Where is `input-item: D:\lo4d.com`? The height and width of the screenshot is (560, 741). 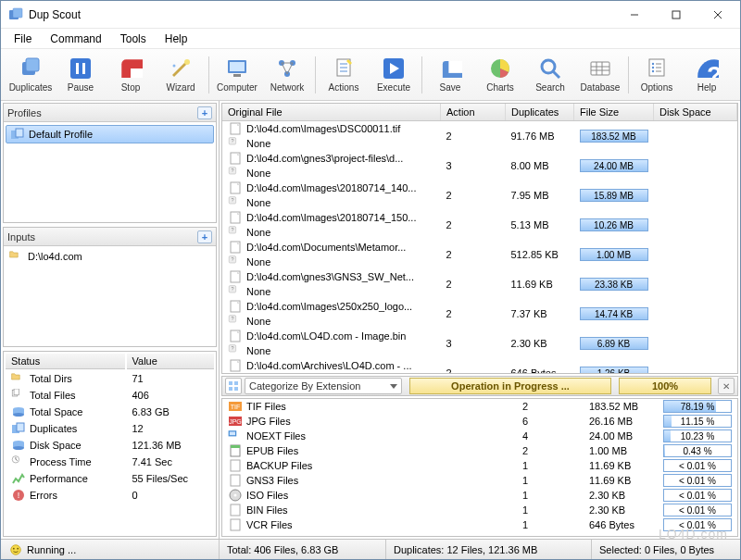
input-item: D:\lo4d.com is located at coordinates (109, 256).